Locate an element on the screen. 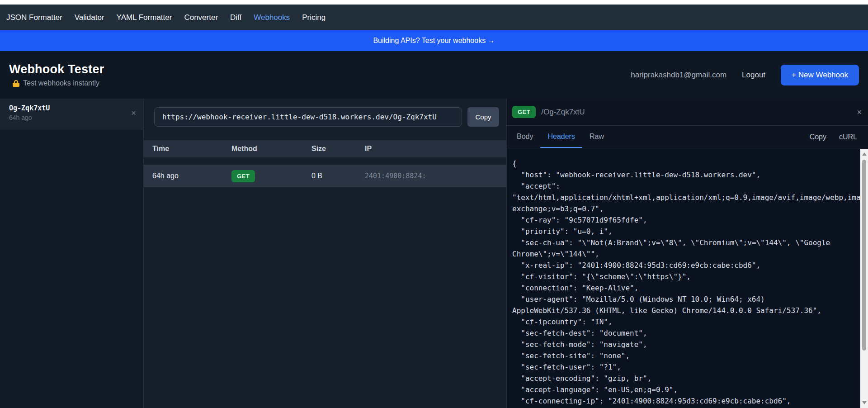 Image resolution: width=868 pixels, height=408 pixels. detail-header: GET /Og-Zqk7xtU × is located at coordinates (687, 112).